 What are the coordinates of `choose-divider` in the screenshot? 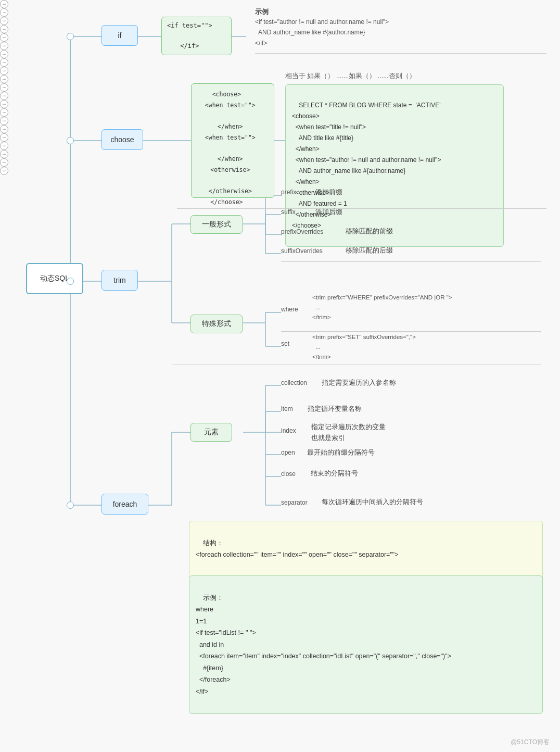 It's located at (362, 208).